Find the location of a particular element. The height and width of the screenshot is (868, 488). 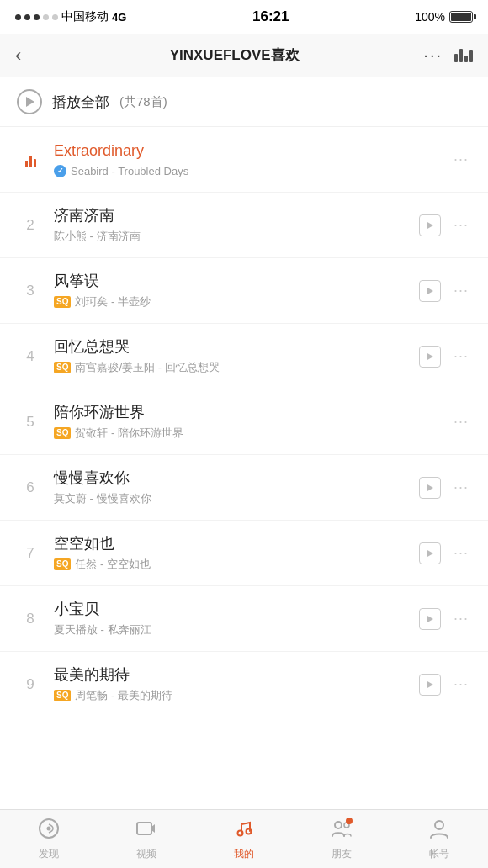

back-button: ‹ is located at coordinates (30, 56).